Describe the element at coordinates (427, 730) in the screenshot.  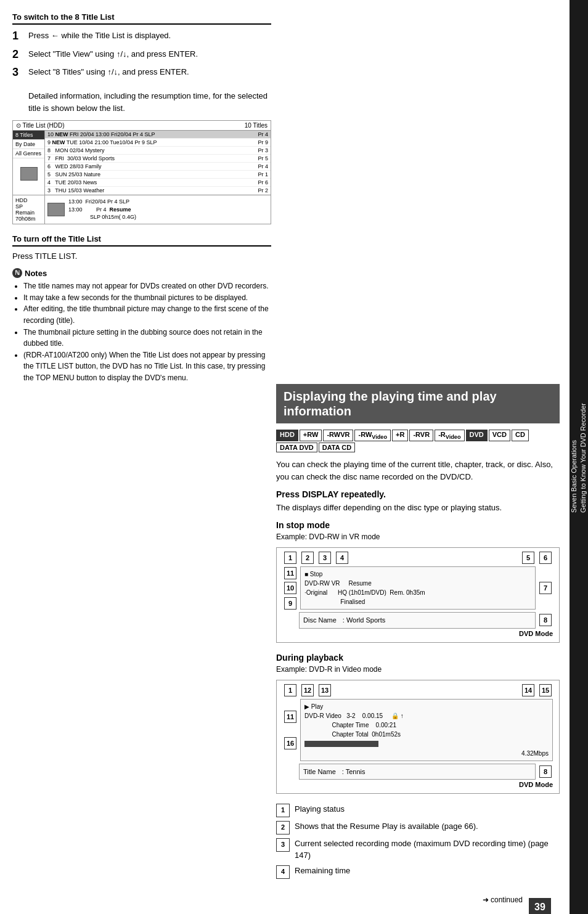
I see `playback-info: ▶ Play DVD-R Video 3-2 0.00.15 🔒 ↑ Chapt…` at that location.